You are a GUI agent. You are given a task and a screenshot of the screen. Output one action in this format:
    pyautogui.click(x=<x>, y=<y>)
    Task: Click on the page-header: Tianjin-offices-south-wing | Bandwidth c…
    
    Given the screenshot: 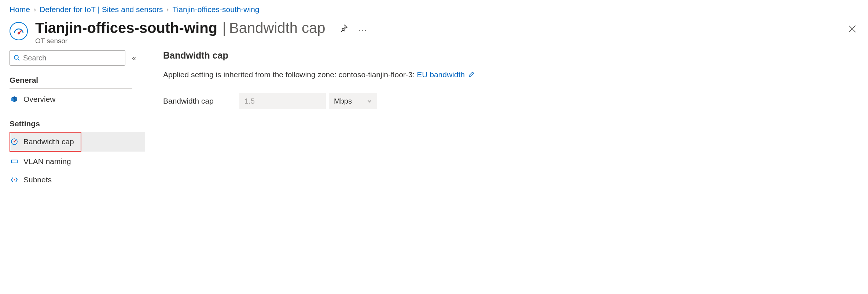 What is the action you would take?
    pyautogui.click(x=434, y=31)
    